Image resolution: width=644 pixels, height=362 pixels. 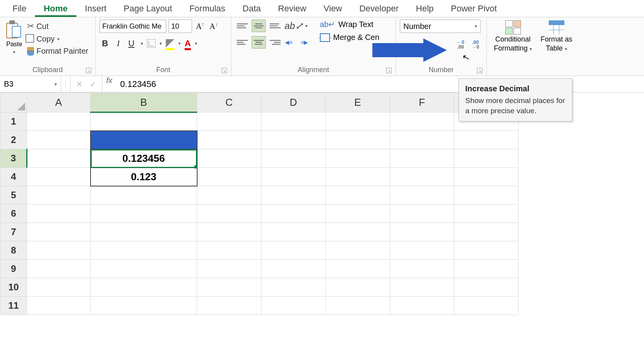 I want to click on fill-color-button, so click(x=170, y=43).